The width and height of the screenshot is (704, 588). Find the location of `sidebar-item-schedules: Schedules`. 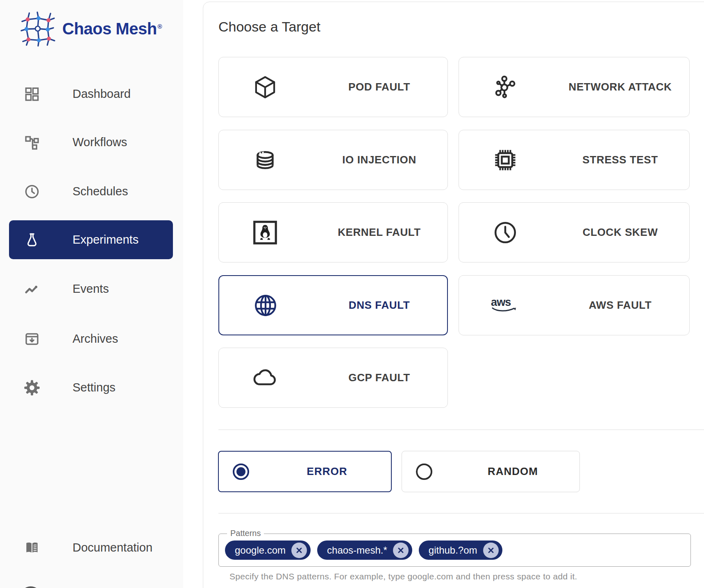

sidebar-item-schedules: Schedules is located at coordinates (91, 192).